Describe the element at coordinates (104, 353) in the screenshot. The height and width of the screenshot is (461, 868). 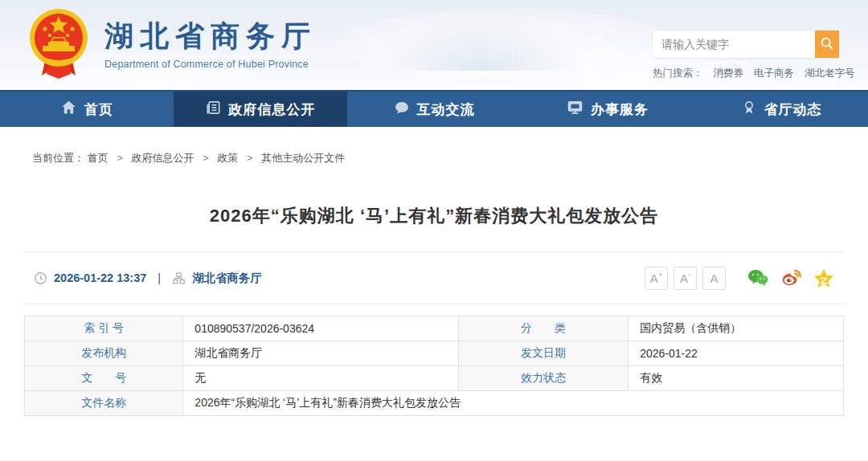
I see `issuing-agency-label: 发布机构` at that location.